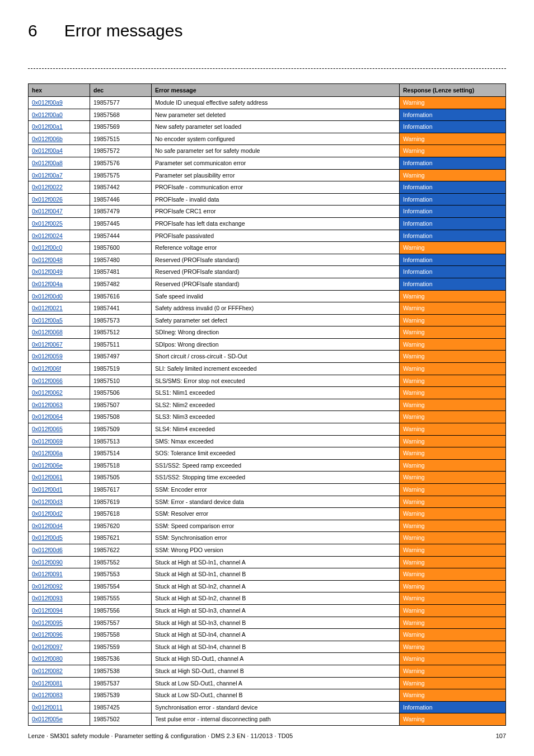  What do you see at coordinates (59, 696) in the screenshot?
I see `hex-cell: 0x012f0083` at bounding box center [59, 696].